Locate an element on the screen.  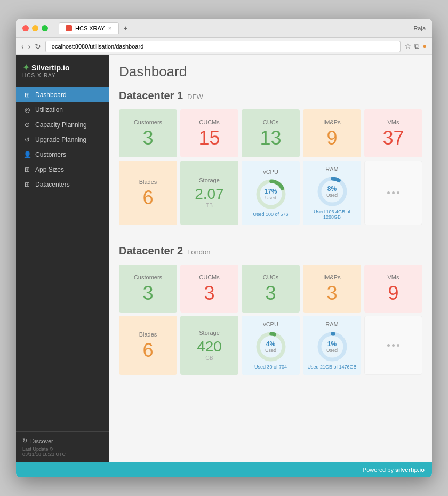
dc1-dots is located at coordinates (394, 193).